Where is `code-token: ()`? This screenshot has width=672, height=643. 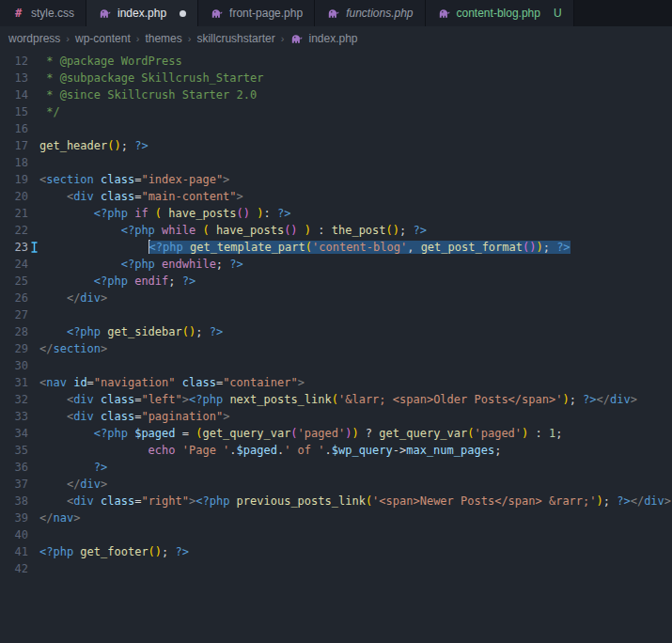 code-token: () is located at coordinates (243, 213).